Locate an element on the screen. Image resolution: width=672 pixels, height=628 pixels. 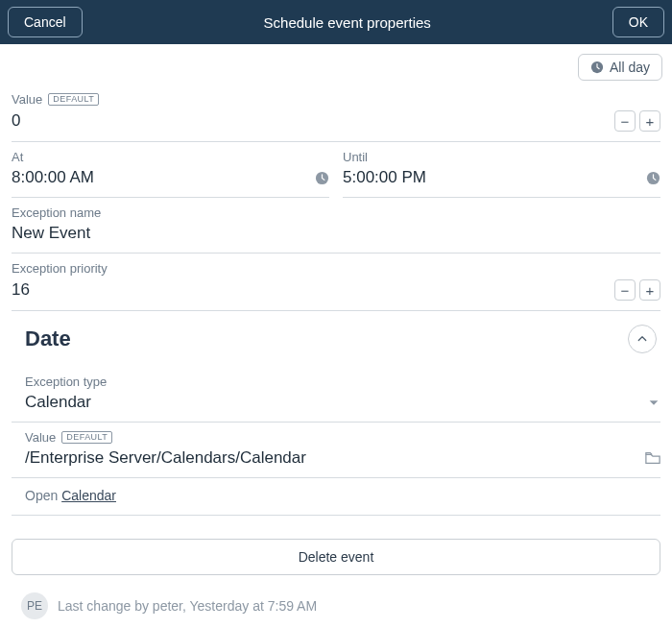
section-title: Date is located at coordinates (48, 339).